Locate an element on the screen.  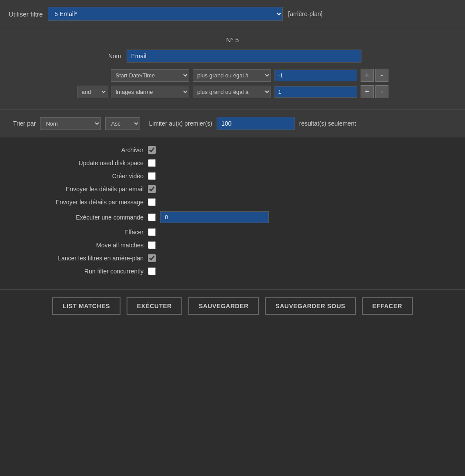
remove-criteria-2: - is located at coordinates (382, 92).